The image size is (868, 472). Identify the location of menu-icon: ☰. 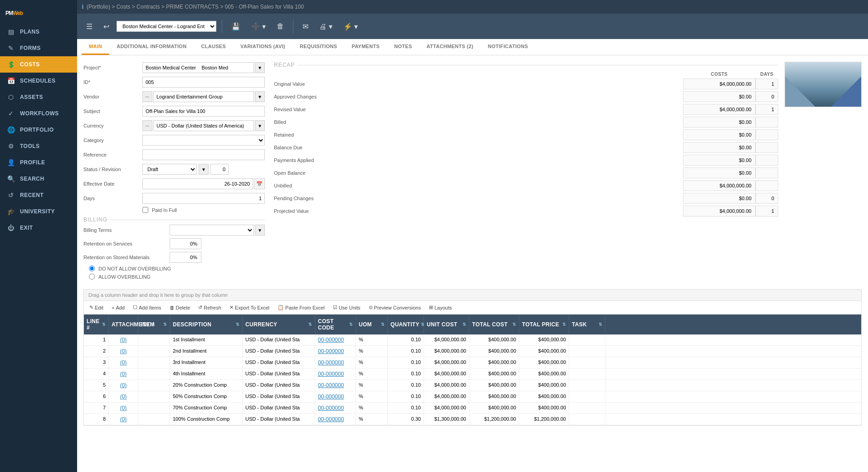
(89, 26).